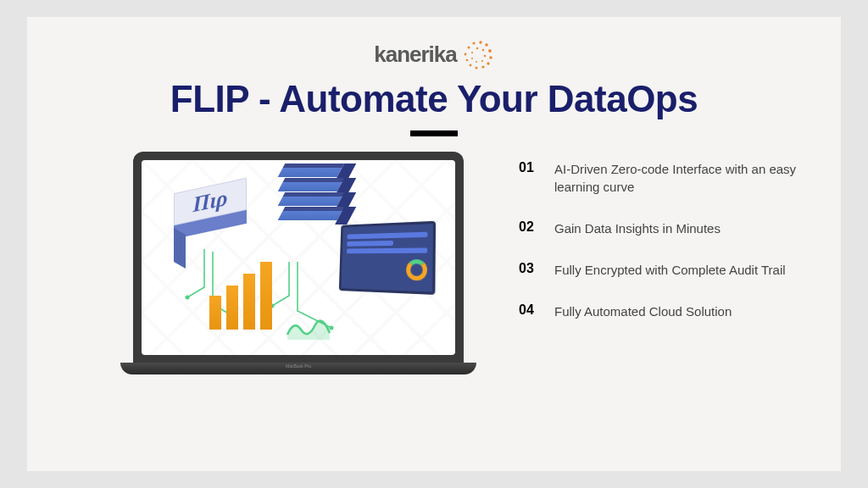 The height and width of the screenshot is (488, 868). Describe the element at coordinates (477, 54) in the screenshot. I see `logo-sunburst-icon` at that location.